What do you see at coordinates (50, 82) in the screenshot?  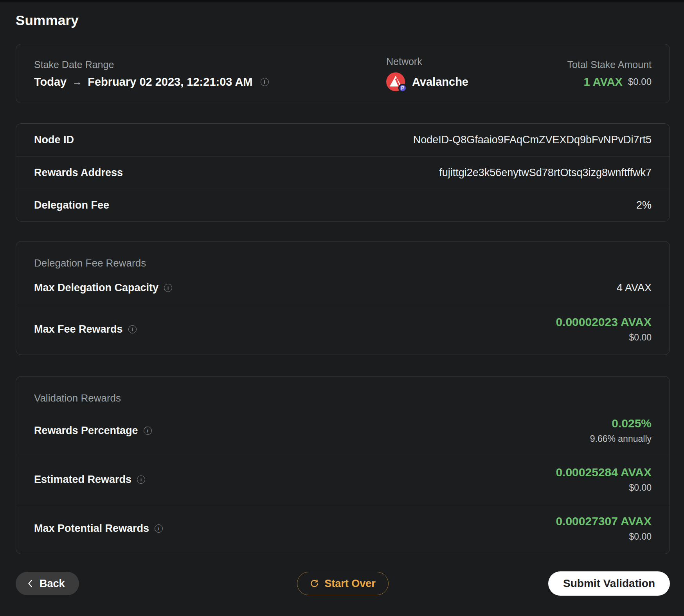 I see `stake-start: Today` at bounding box center [50, 82].